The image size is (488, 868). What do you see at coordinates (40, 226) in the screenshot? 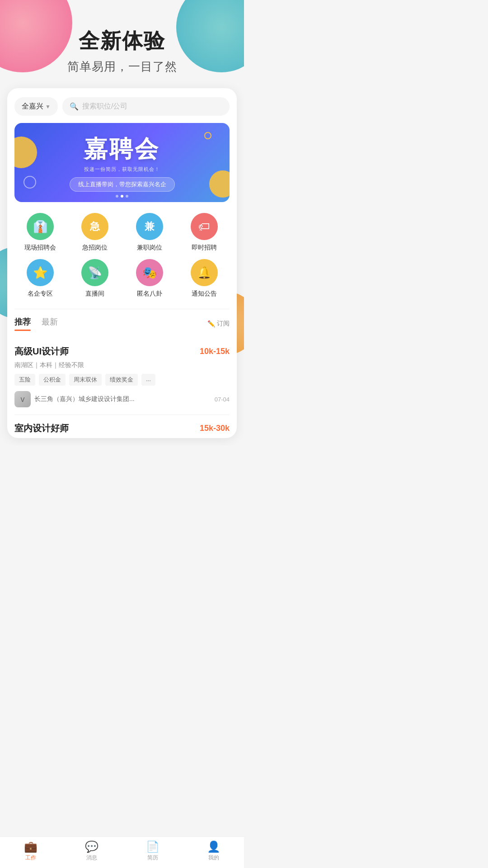
I see `icon-circle-recruitment: 👔` at bounding box center [40, 226].